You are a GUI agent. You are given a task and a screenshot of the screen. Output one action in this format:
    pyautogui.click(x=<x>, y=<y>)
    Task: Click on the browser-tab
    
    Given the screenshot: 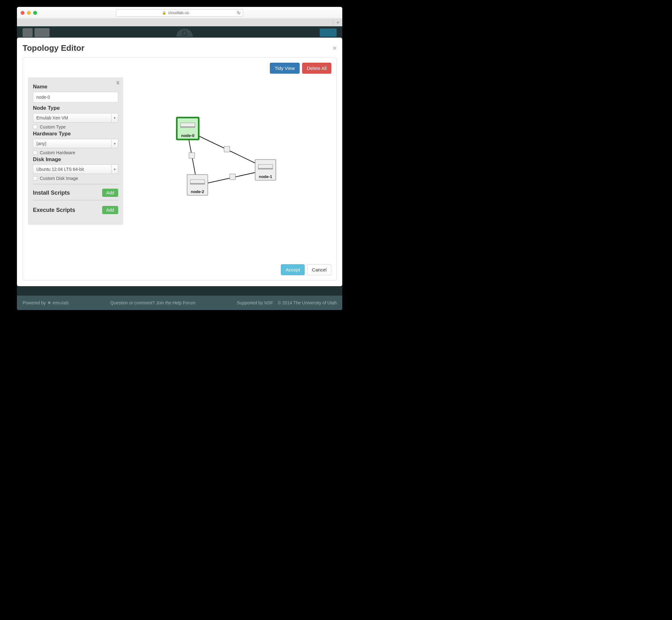 What is the action you would take?
    pyautogui.click(x=175, y=22)
    